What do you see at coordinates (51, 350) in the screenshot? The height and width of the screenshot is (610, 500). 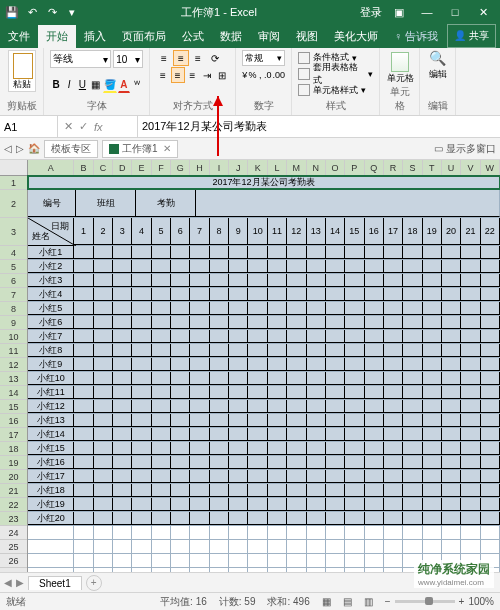 I see `name-cell: 小红8` at bounding box center [51, 350].